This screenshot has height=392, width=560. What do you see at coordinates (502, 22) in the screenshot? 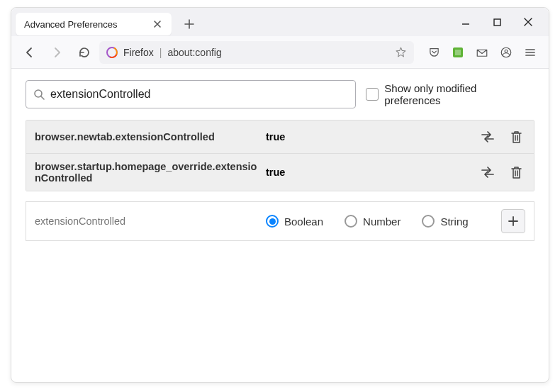
I see `window-controls` at bounding box center [502, 22].